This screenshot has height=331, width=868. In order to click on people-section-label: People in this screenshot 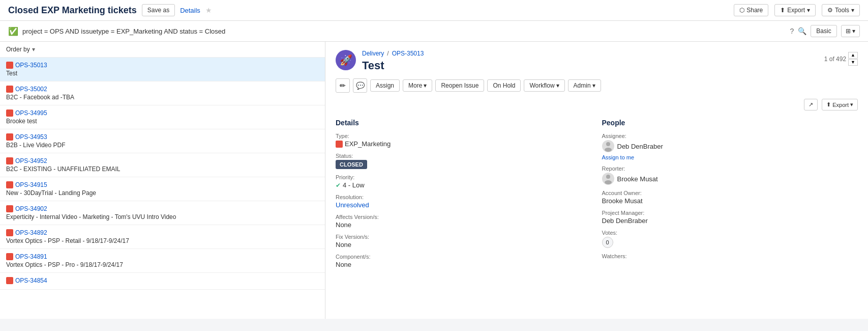, I will do `click(730, 123)`.